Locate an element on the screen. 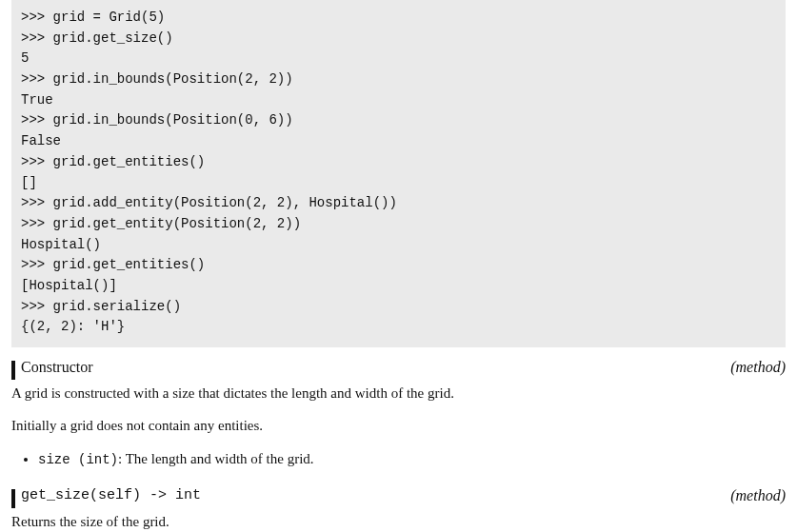 This screenshot has height=532, width=797. param-description: The length and width of the grid. is located at coordinates (220, 459).